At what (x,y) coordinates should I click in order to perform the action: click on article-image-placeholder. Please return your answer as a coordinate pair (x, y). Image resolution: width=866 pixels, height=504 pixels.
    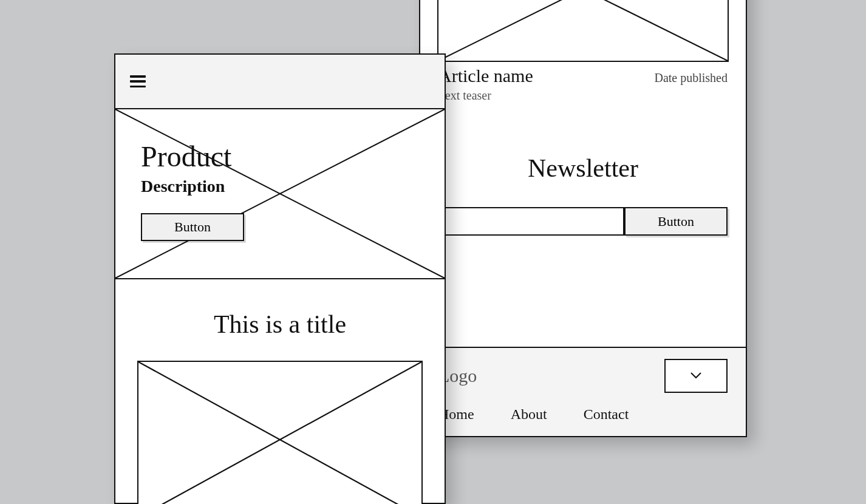
    Looking at the image, I should click on (583, 31).